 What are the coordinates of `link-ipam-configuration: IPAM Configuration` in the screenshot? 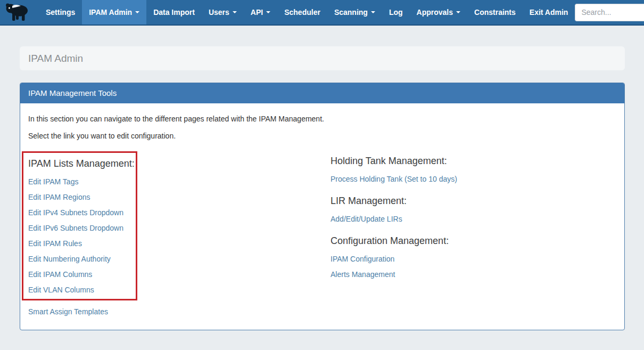 It's located at (474, 259).